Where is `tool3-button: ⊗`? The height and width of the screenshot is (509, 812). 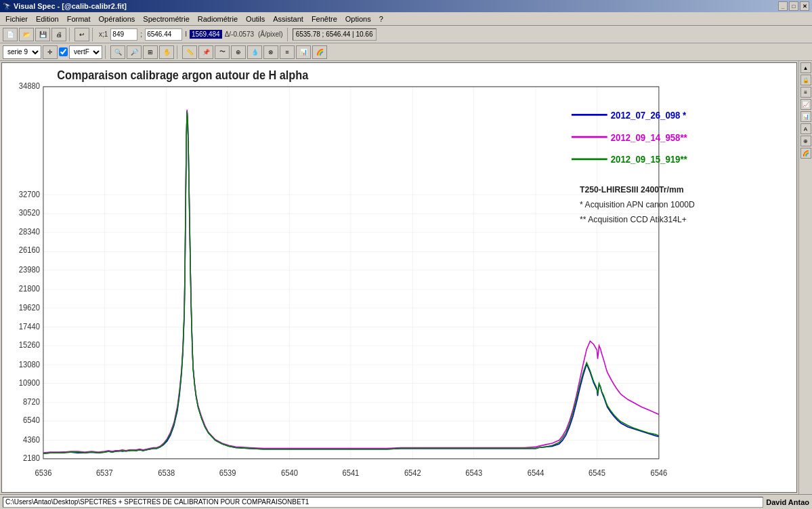
tool3-button: ⊗ is located at coordinates (271, 52).